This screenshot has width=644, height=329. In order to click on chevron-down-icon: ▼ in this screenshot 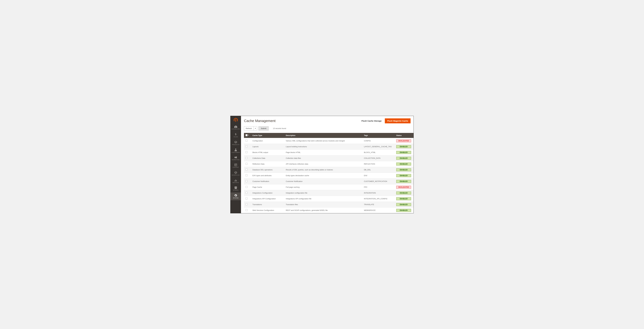, I will do `click(256, 128)`.